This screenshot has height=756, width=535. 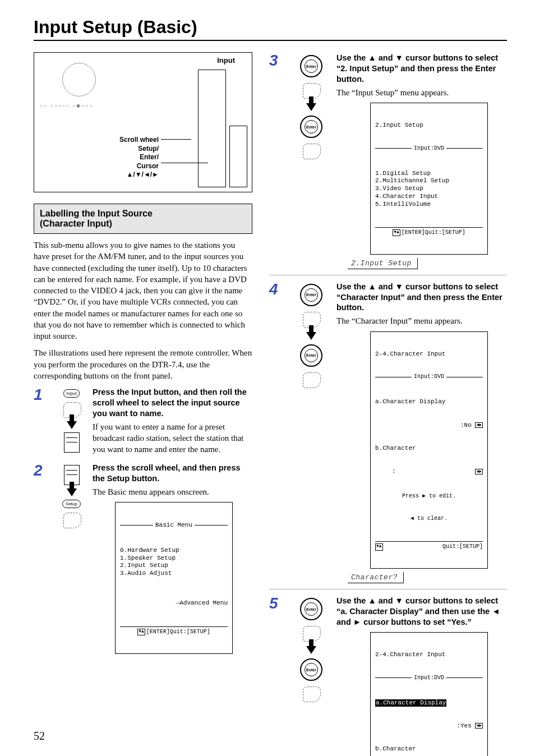 What do you see at coordinates (143, 365) in the screenshot?
I see `intro-paragraph-2: The illustrations used here represent th…` at bounding box center [143, 365].